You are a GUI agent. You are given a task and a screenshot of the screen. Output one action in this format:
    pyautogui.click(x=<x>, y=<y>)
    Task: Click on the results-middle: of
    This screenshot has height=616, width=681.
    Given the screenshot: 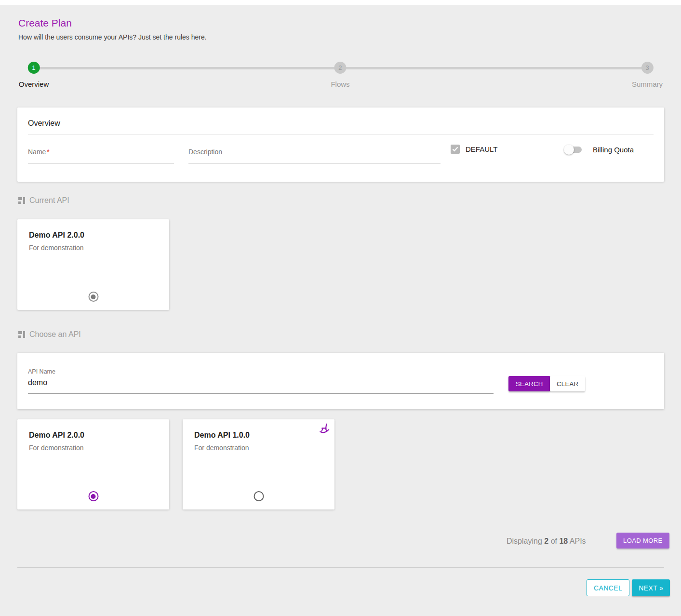 What is the action you would take?
    pyautogui.click(x=554, y=541)
    